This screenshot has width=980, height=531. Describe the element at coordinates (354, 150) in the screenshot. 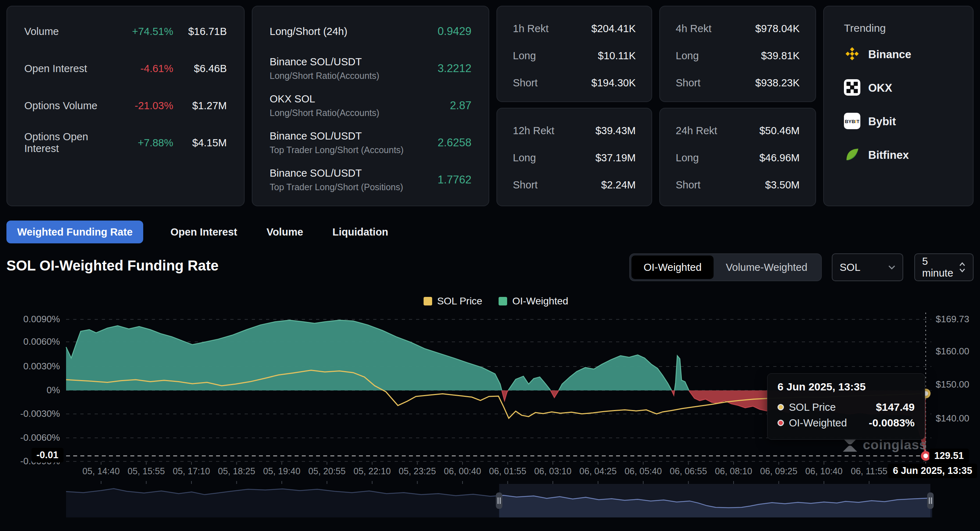

I see `long-short-subtitle: Top Trader Long/Short (Accounts)` at that location.